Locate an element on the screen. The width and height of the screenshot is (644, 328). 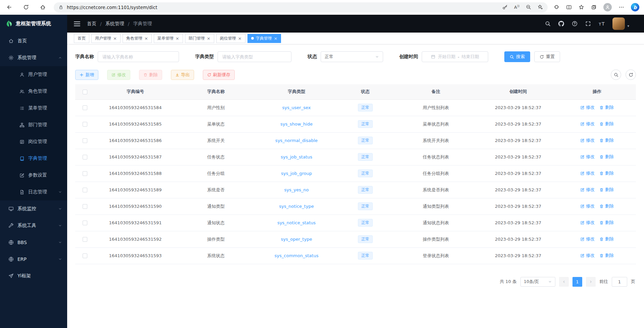
address-url: https://ccnetcore.com:1101/system/dict is located at coordinates (285, 7).